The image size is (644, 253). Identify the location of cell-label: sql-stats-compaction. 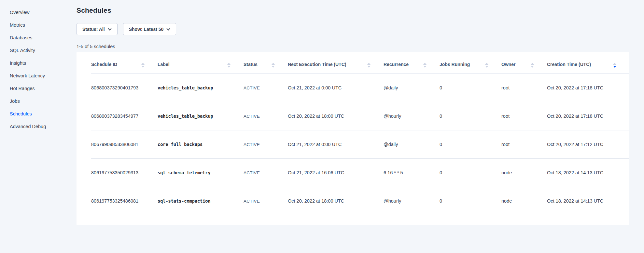
(201, 201).